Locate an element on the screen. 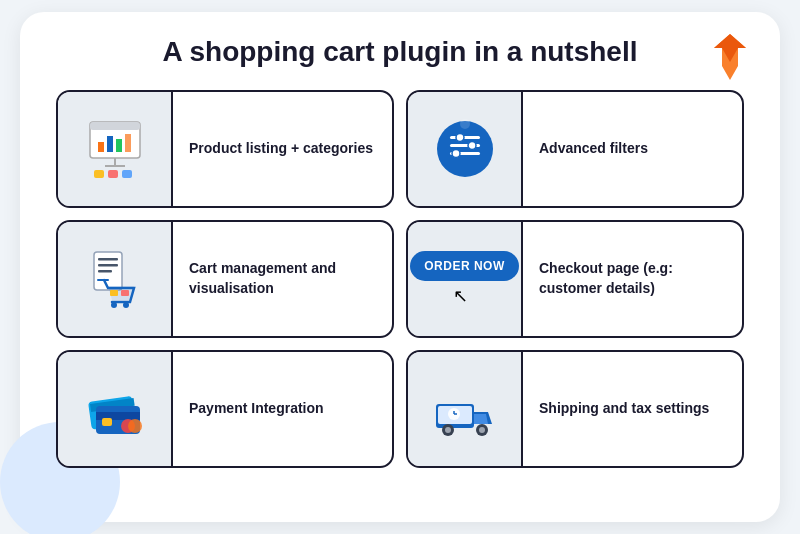 The height and width of the screenshot is (534, 800). product-listing-icon-area is located at coordinates (116, 149).